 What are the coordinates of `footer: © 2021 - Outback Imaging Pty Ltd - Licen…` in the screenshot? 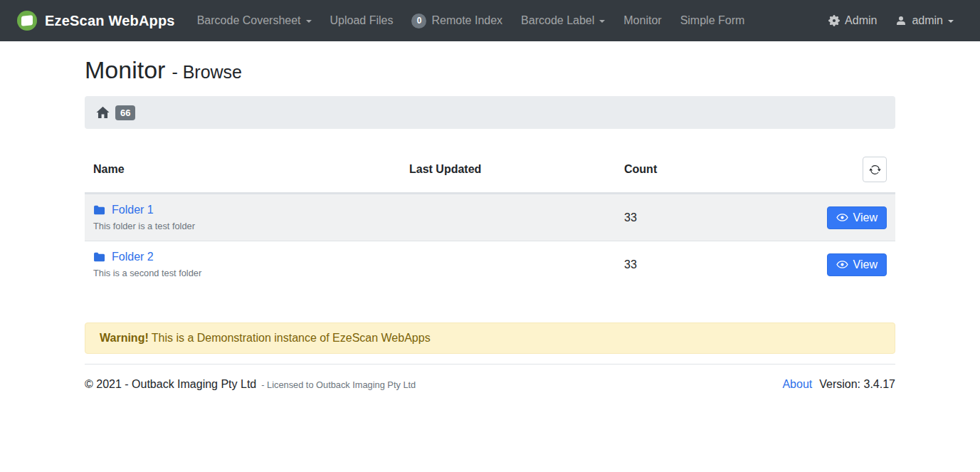 It's located at (490, 384).